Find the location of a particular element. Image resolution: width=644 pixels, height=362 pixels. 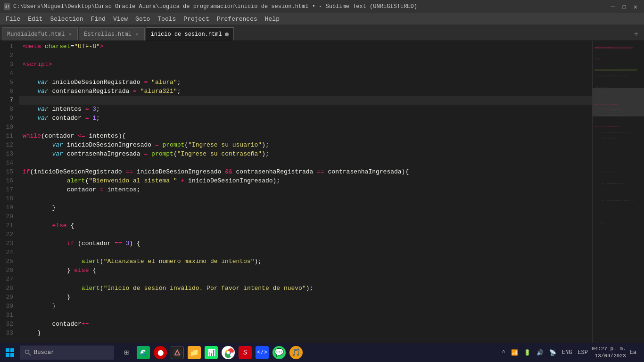

menu-help: Help is located at coordinates (272, 19).